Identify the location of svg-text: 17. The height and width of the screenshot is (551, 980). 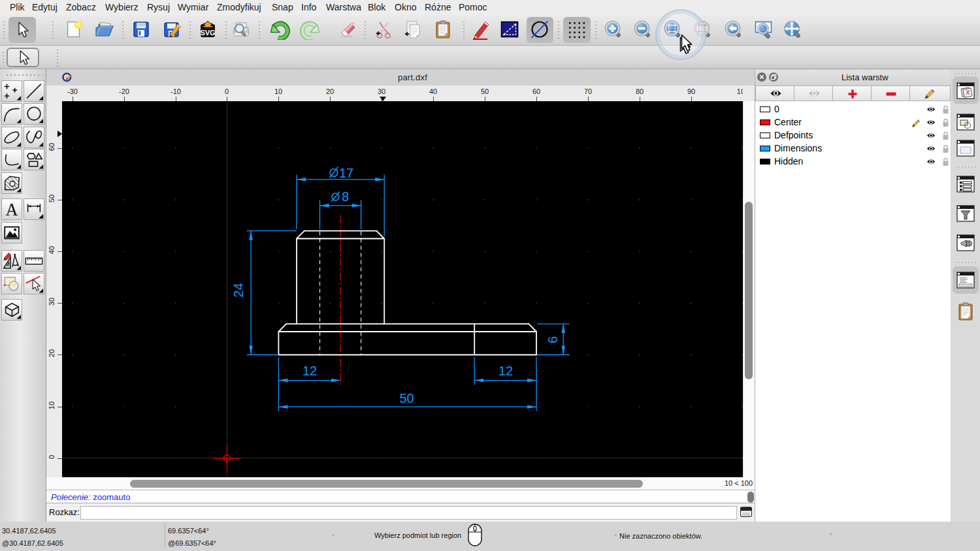
(346, 173).